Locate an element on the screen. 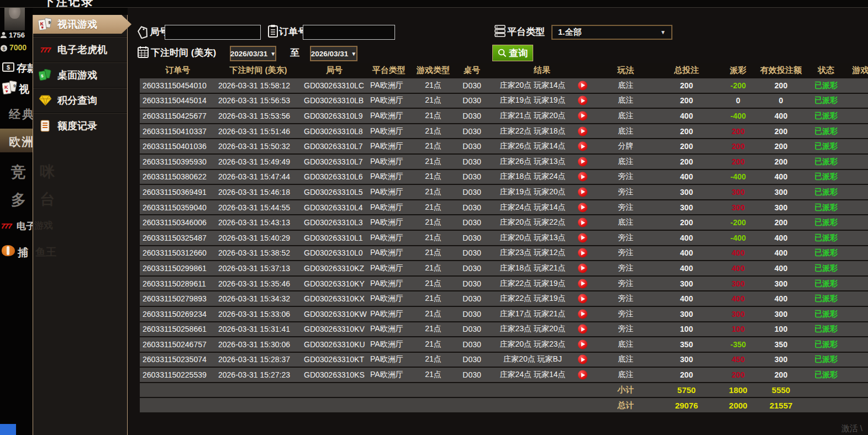 The width and height of the screenshot is (868, 435). sidebar-item-1: 9K♥视讯游戏 is located at coordinates (82, 24).